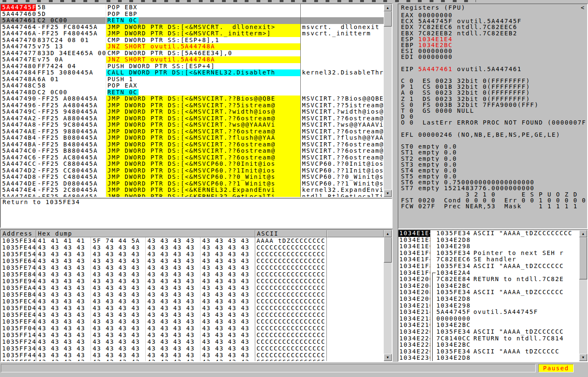  Describe the element at coordinates (489, 345) in the screenshot. I see `stack-row: 1034E228 1034E2BC` at that location.